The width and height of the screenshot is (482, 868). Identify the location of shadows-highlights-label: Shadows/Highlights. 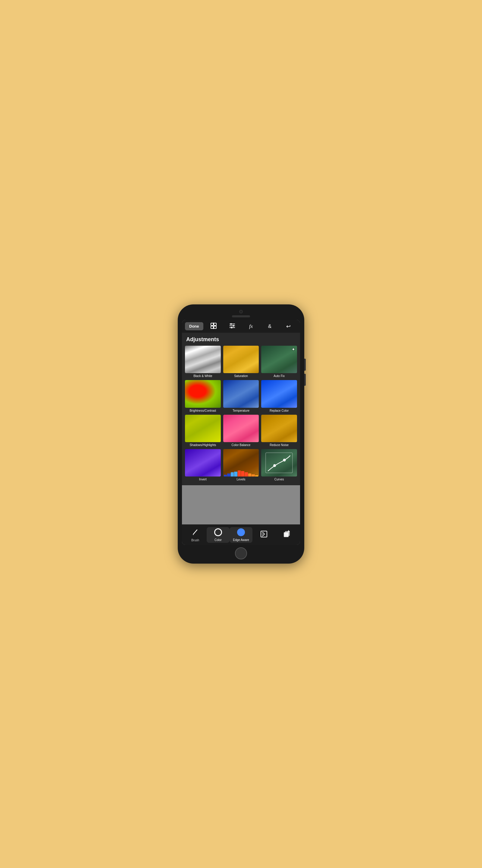
(203, 445).